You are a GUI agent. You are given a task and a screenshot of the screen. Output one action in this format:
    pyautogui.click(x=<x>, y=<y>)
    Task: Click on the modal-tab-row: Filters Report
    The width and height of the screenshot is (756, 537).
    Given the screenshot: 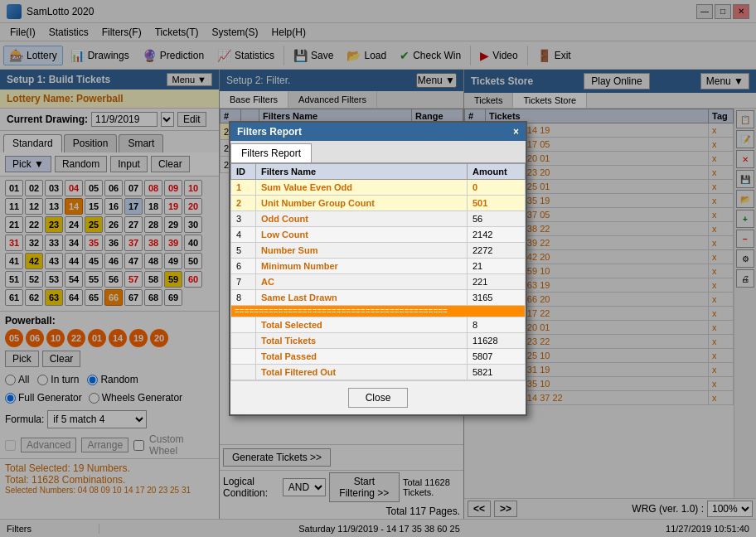 What is the action you would take?
    pyautogui.click(x=378, y=152)
    